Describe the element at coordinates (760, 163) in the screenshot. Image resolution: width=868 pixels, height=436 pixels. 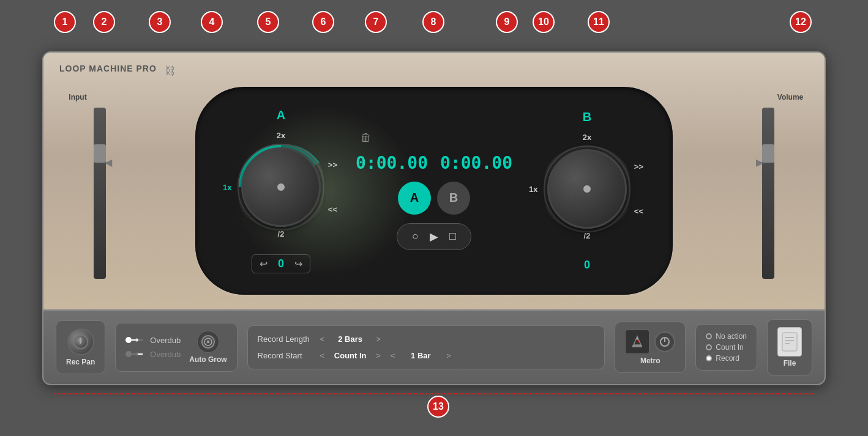
I see `right-arrow-icon: ▶` at that location.